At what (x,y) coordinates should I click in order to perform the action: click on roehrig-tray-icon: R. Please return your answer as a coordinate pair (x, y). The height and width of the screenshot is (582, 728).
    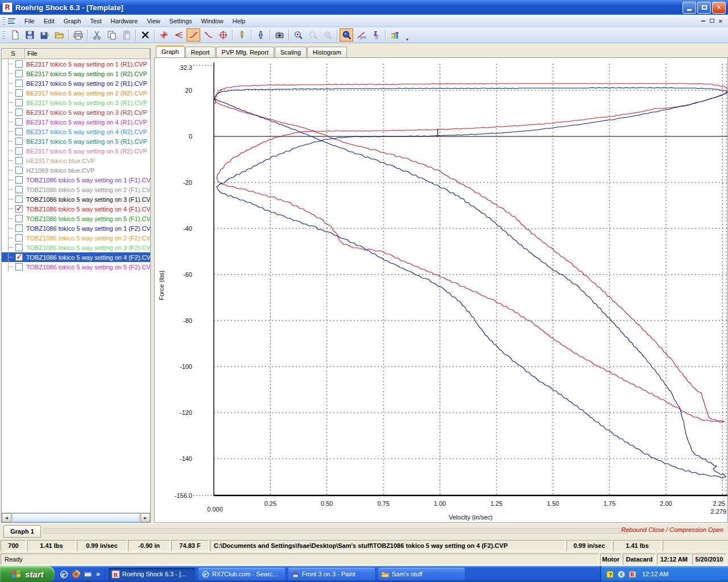
    Looking at the image, I should click on (632, 574).